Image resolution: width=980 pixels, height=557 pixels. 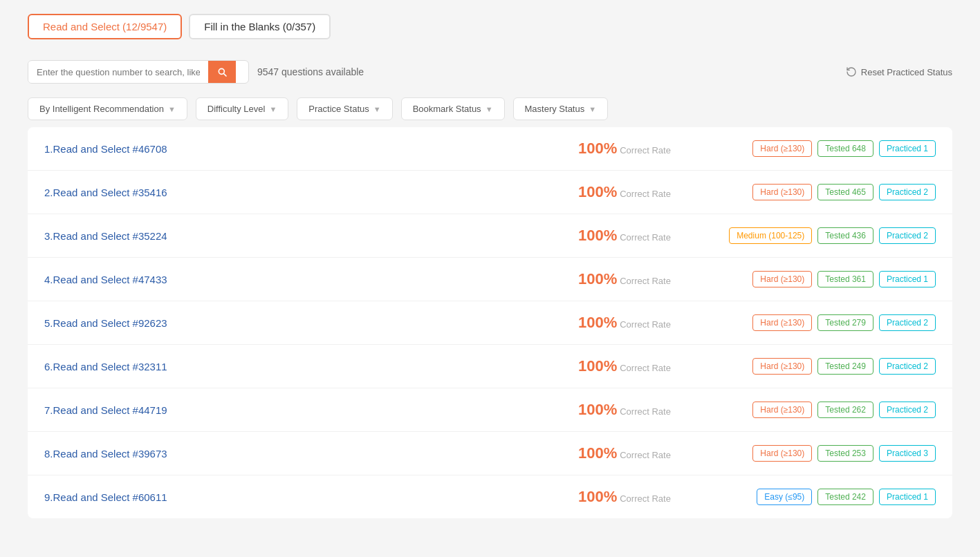 I want to click on table-row: 4.Read and Select #47433 100% Correct Ra…, so click(x=490, y=279).